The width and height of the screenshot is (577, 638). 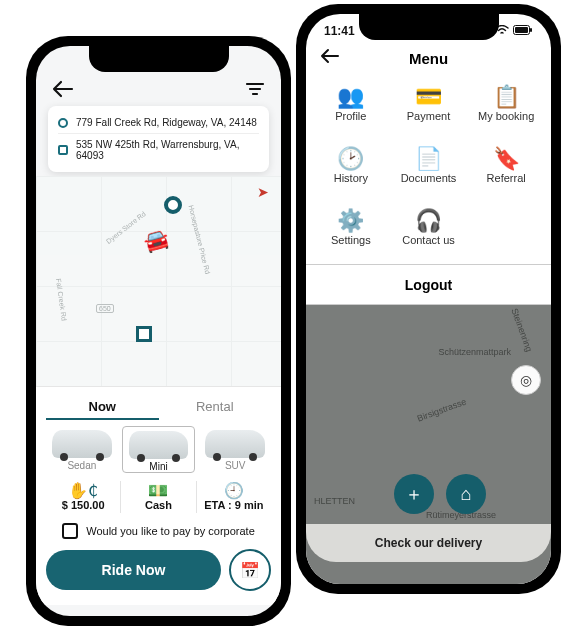 I want to click on suv-car-icon, so click(x=235, y=444).